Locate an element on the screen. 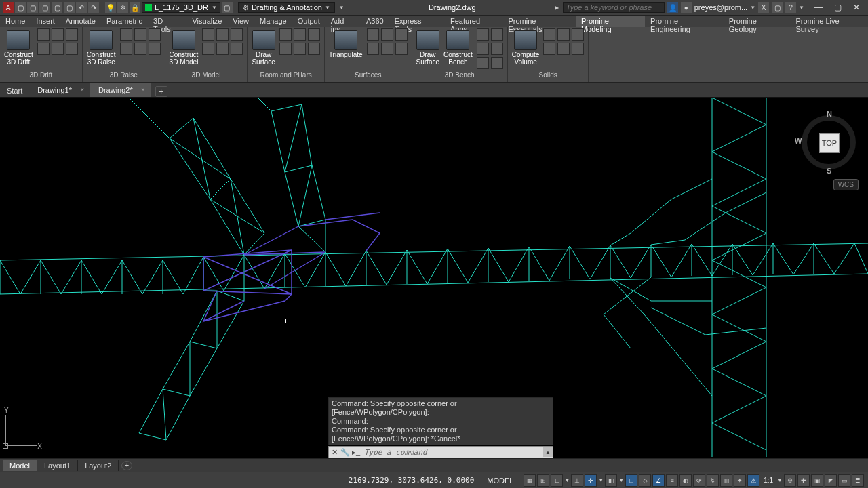 The image size is (868, 488). ribbon-tab-parametric: Parametric is located at coordinates (125, 22).